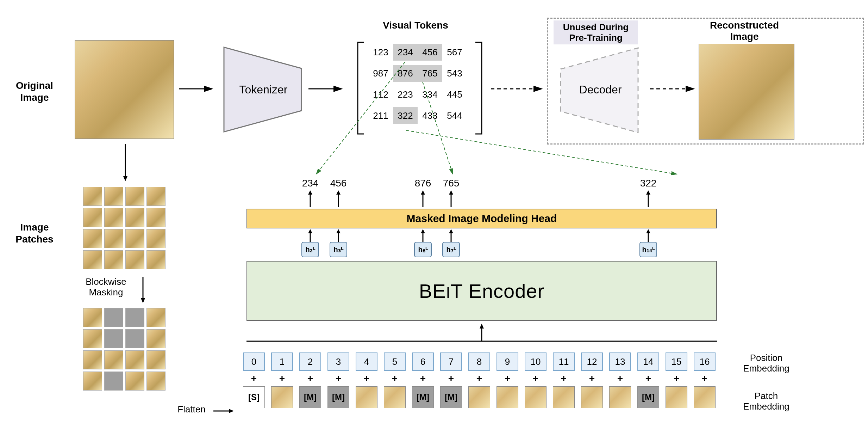 This screenshot has width=868, height=448. I want to click on patch-embedding-label: PatchEmbedding, so click(766, 401).